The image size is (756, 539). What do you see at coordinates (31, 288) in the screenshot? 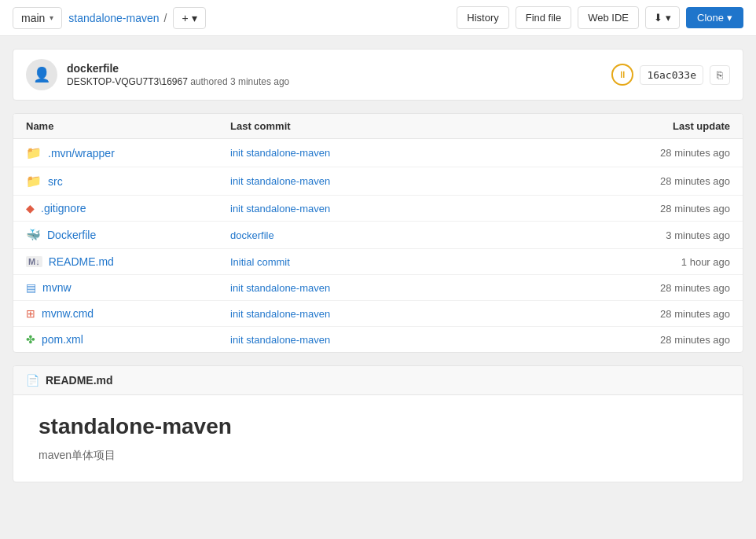
I see `file-icon: ▤` at bounding box center [31, 288].